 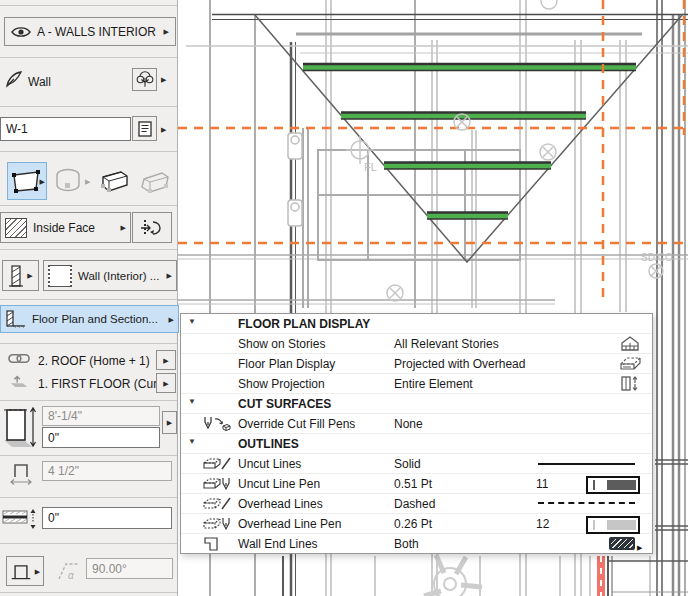 I want to click on section-header-floor-plan-display: ▼ FLOOR PLAN DISPLAY, so click(x=416, y=324).